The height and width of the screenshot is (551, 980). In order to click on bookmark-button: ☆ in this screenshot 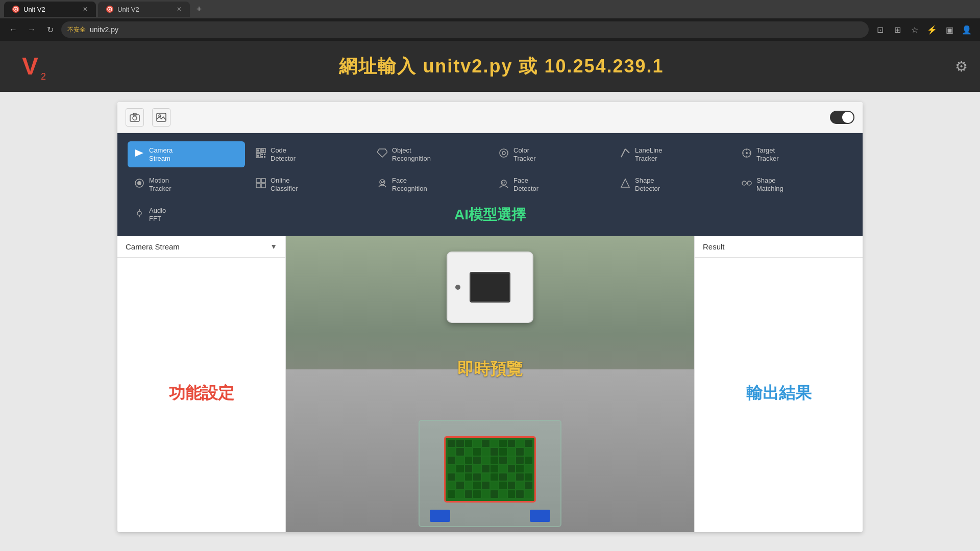, I will do `click(915, 30)`.